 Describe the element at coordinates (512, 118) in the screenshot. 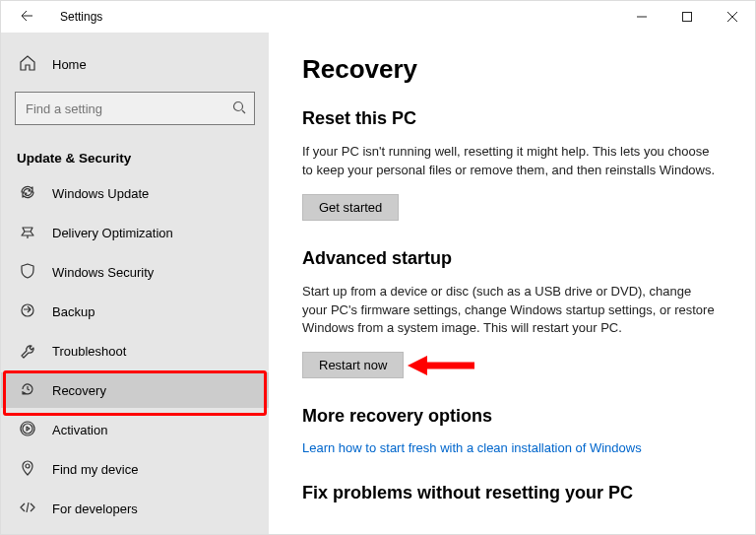

I see `section-reset-title: Reset this PC` at that location.